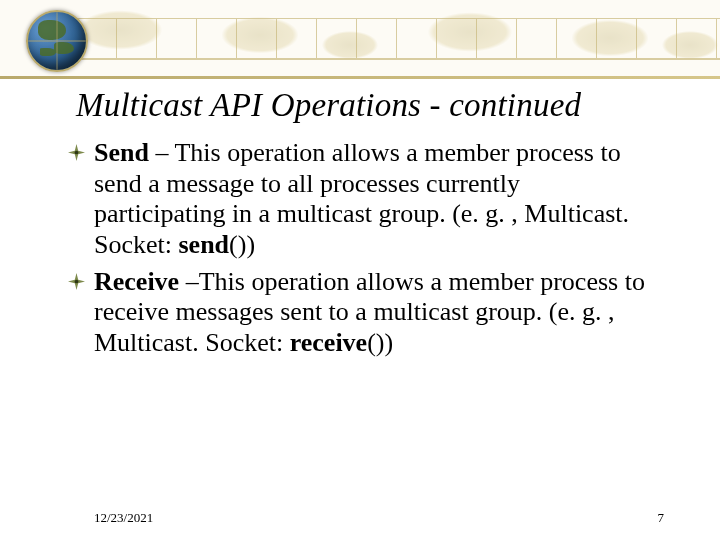 The image size is (720, 540). What do you see at coordinates (378, 106) in the screenshot?
I see `slide-title: Multicast API Operations - continued` at bounding box center [378, 106].